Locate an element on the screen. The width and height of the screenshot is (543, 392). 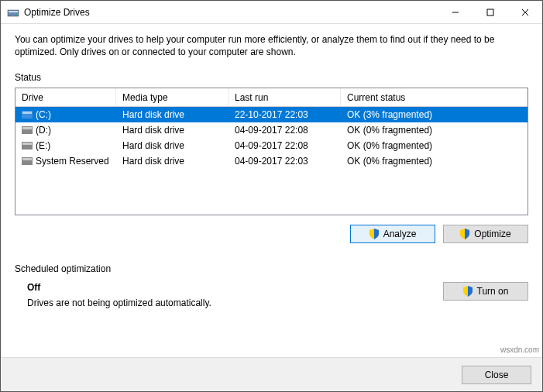
maximize-button is located at coordinates (490, 12).